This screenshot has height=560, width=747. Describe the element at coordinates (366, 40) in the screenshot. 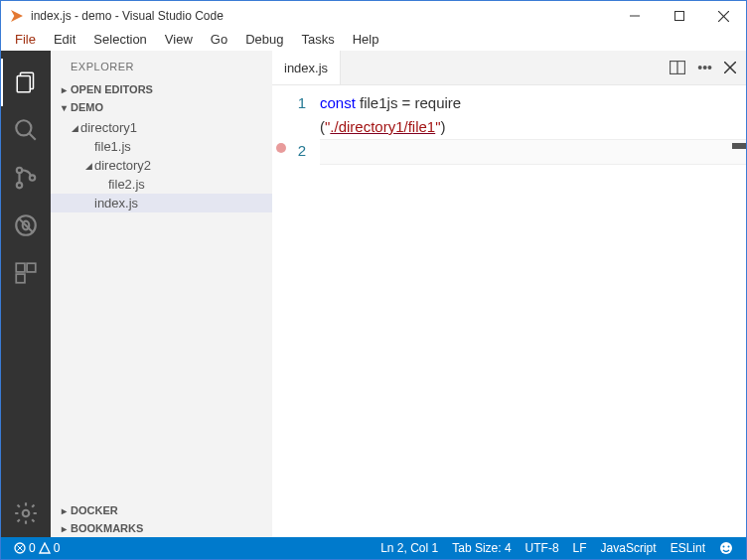

I see `menu-help: Help` at that location.